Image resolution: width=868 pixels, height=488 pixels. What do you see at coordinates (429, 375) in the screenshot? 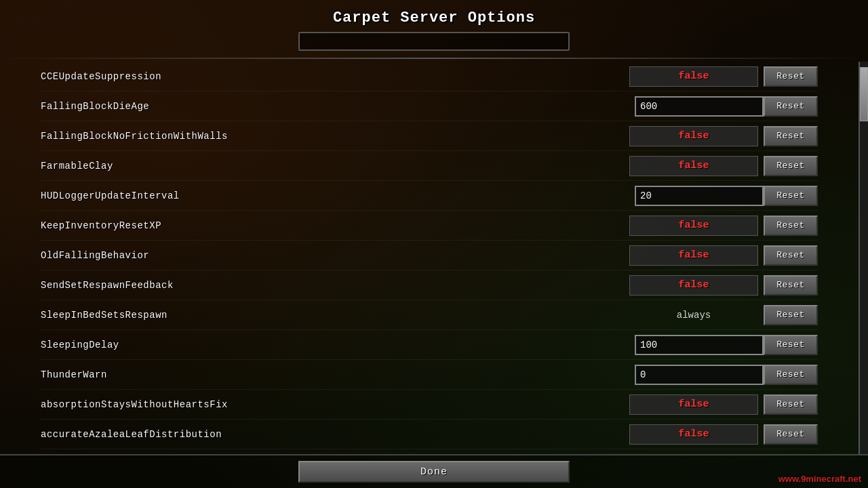
I see `table-row: ThunderWarnReset` at bounding box center [429, 375].